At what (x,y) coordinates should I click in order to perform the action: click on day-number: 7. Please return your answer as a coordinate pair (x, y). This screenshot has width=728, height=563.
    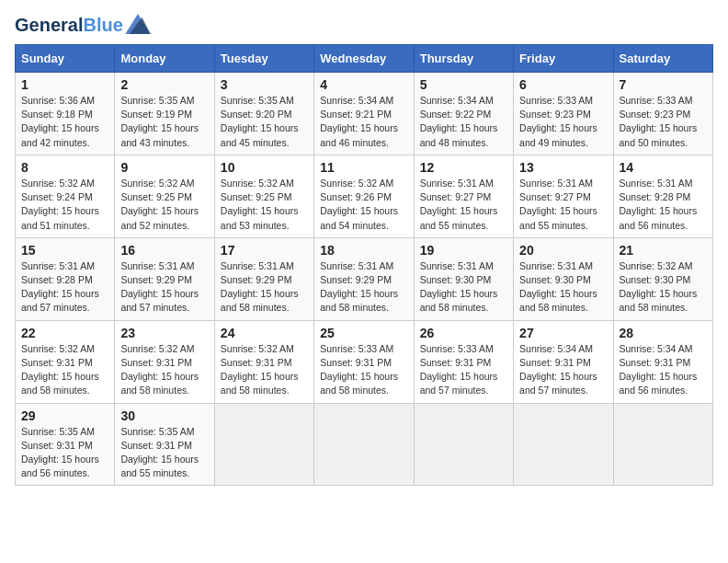
    Looking at the image, I should click on (664, 85).